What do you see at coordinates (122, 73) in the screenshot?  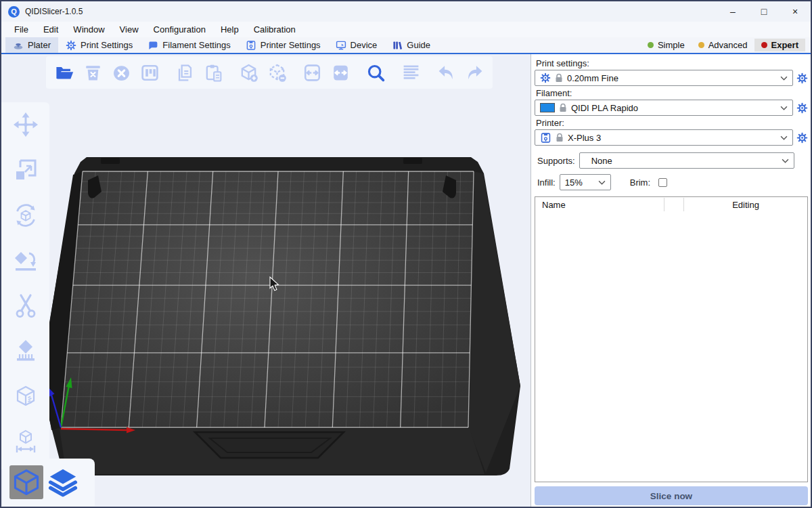 I see `delete-all-icon` at bounding box center [122, 73].